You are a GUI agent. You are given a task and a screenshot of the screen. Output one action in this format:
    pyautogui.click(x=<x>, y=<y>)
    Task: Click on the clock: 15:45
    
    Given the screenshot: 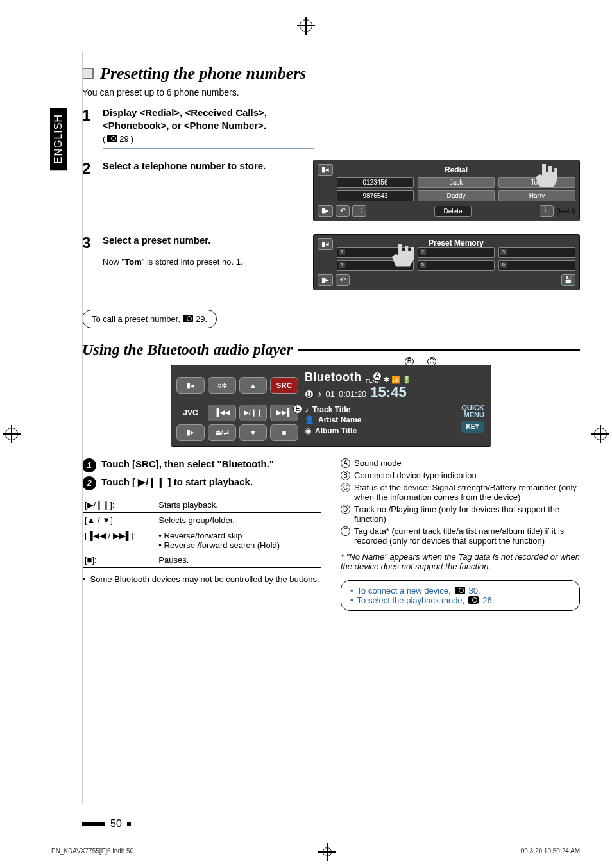 What is the action you would take?
    pyautogui.click(x=388, y=392)
    